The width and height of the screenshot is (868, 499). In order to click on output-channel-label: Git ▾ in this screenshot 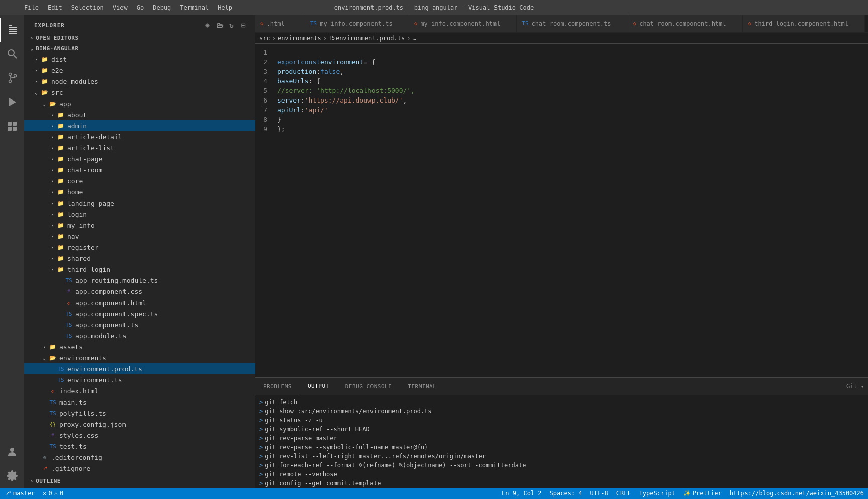, I will do `click(855, 386)`.